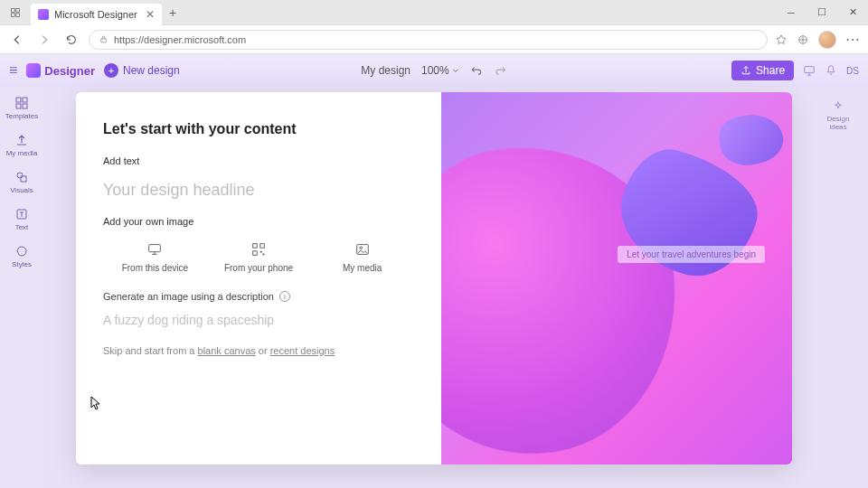 The height and width of the screenshot is (488, 868). What do you see at coordinates (156, 257) in the screenshot?
I see `from-device-button: From this device` at bounding box center [156, 257].